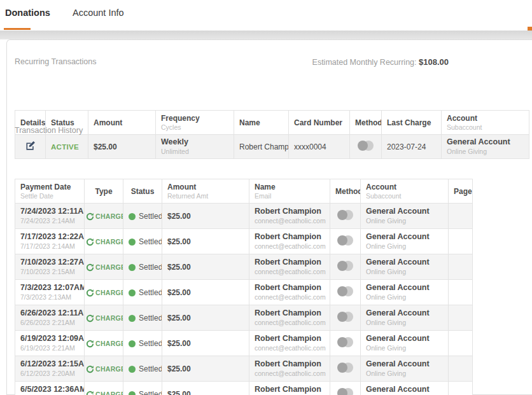 This screenshot has height=395, width=532. Describe the element at coordinates (50, 364) in the screenshot. I see `payment-date: 6/12/2023 12:15AM` at that location.